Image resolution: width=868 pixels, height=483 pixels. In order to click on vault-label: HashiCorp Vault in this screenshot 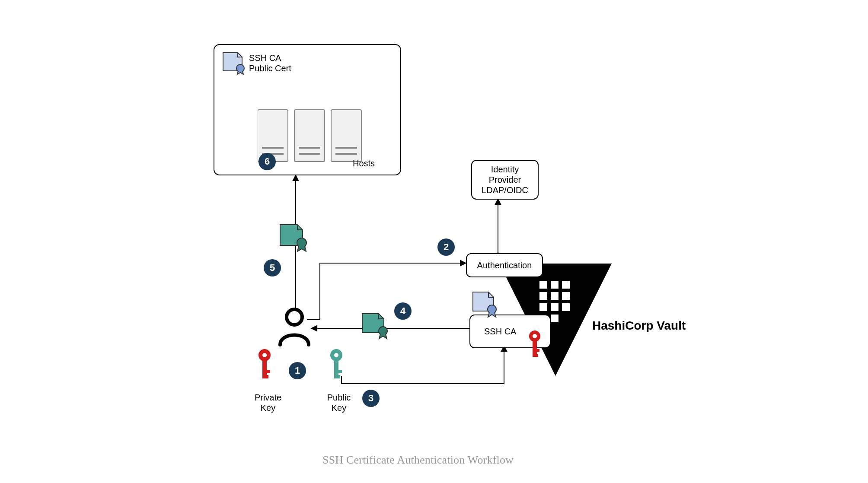, I will do `click(639, 326)`.